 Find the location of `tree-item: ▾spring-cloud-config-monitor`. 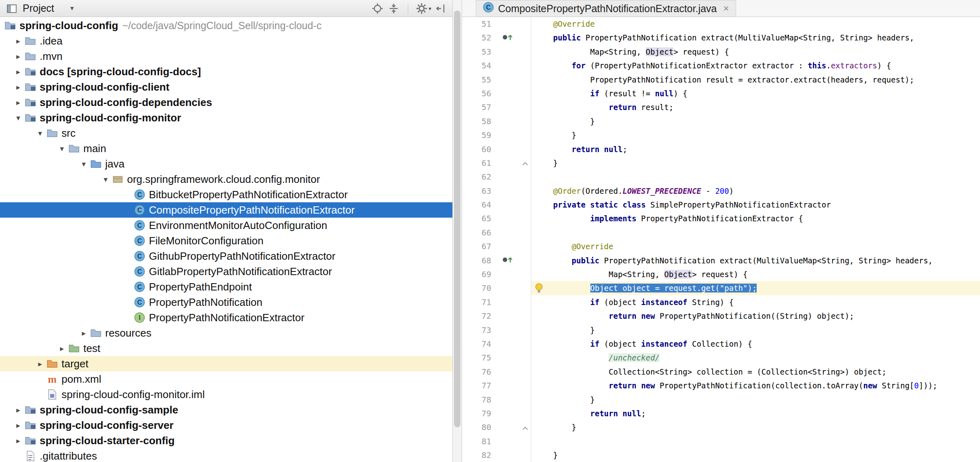

tree-item: ▾spring-cloud-config-monitor is located at coordinates (226, 118).